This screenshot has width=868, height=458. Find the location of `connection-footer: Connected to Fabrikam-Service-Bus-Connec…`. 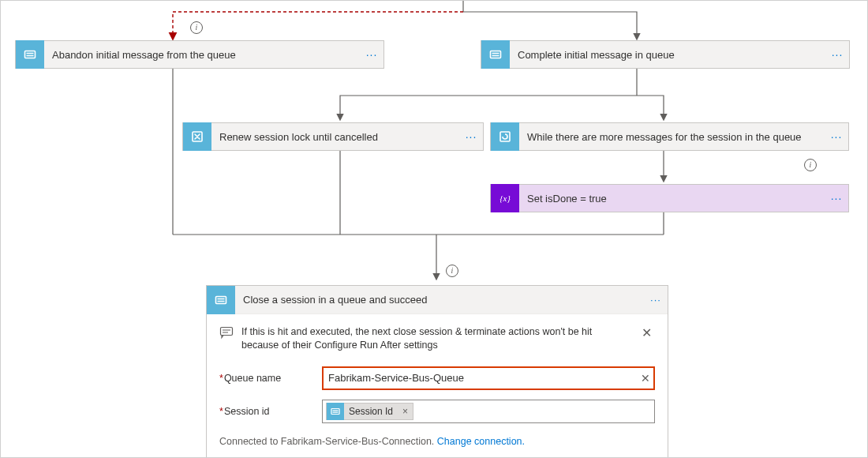

connection-footer: Connected to Fabrikam-Service-Bus-Connec… is located at coordinates (437, 437).